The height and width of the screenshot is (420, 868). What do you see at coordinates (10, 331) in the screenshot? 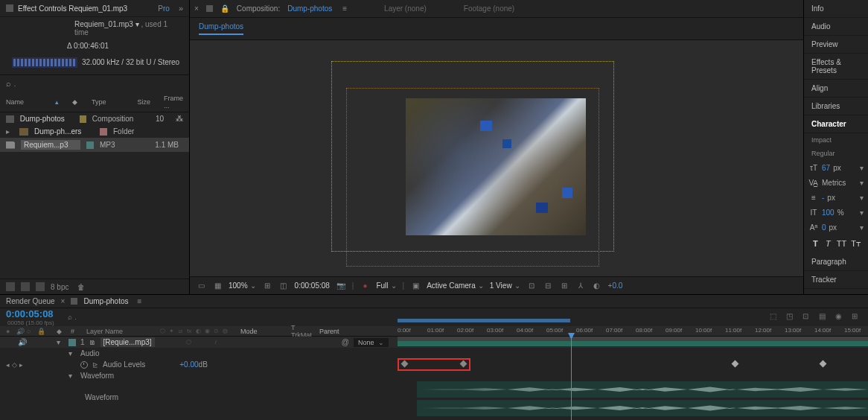
I see `video-col-icon: ●` at bounding box center [10, 331].